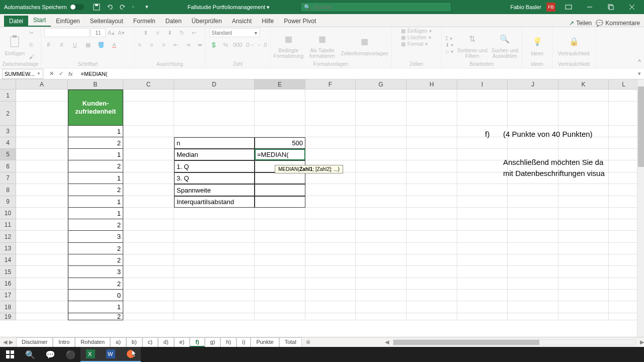 The height and width of the screenshot is (362, 644). Describe the element at coordinates (381, 132) in the screenshot. I see `cell-G3` at that location.